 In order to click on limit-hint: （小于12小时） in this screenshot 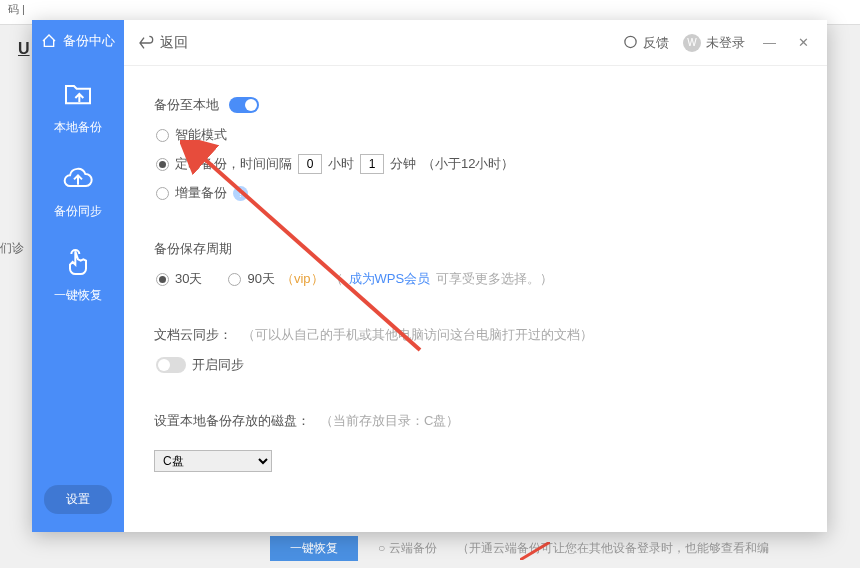, I will do `click(468, 164)`.